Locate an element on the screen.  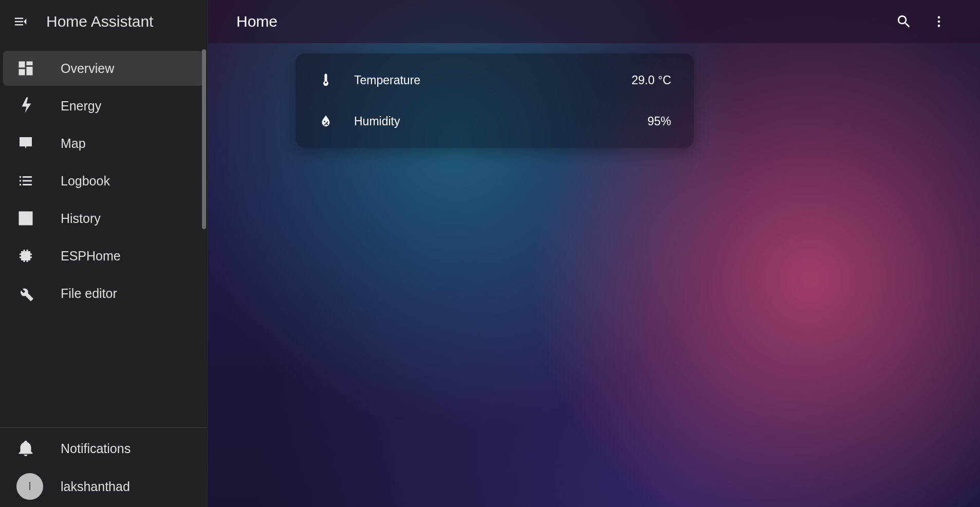
entity-name: Humidity is located at coordinates (377, 121).